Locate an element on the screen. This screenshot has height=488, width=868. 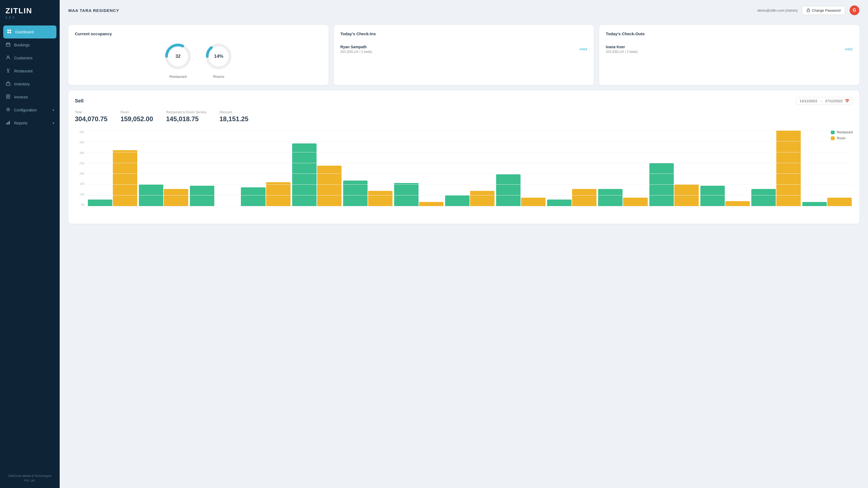
checkouts-card: Today's Check-Outs Ivana Keer 203 (DELUX… is located at coordinates (729, 55).